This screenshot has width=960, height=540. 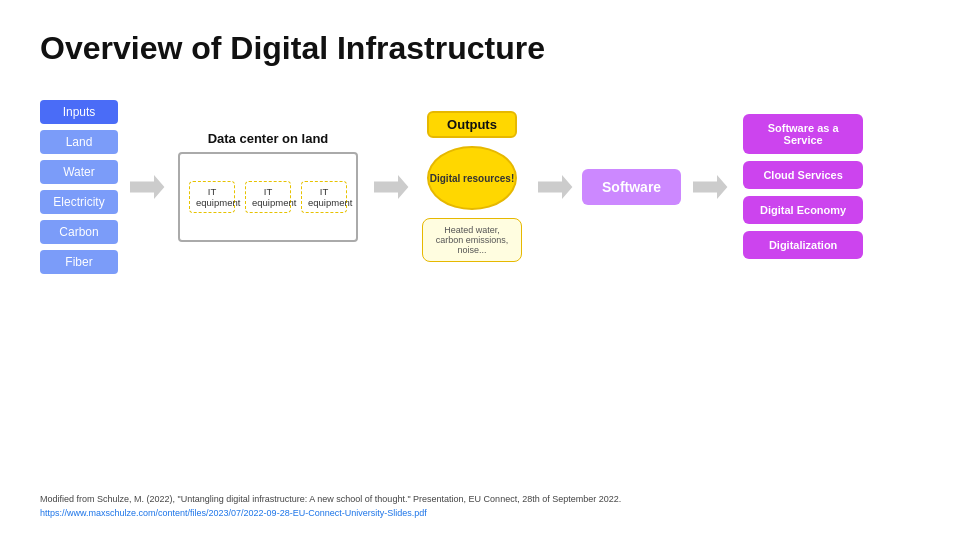 I want to click on input-electricity: Electricity, so click(x=79, y=202).